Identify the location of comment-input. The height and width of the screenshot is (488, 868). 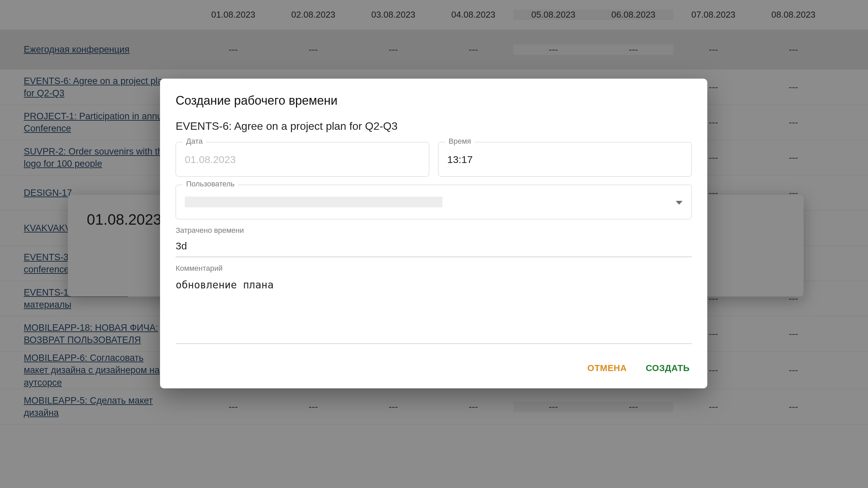
(434, 310).